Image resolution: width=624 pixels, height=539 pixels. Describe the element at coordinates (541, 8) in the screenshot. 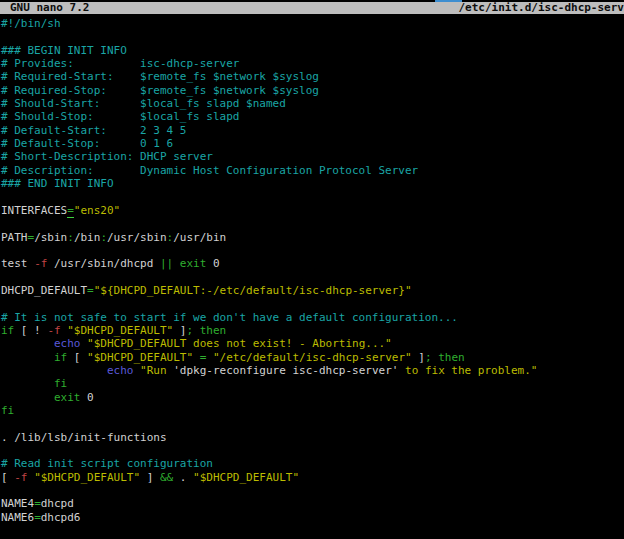

I see `file-path-label: /etc/init.d/isc-dhcp-serv` at that location.